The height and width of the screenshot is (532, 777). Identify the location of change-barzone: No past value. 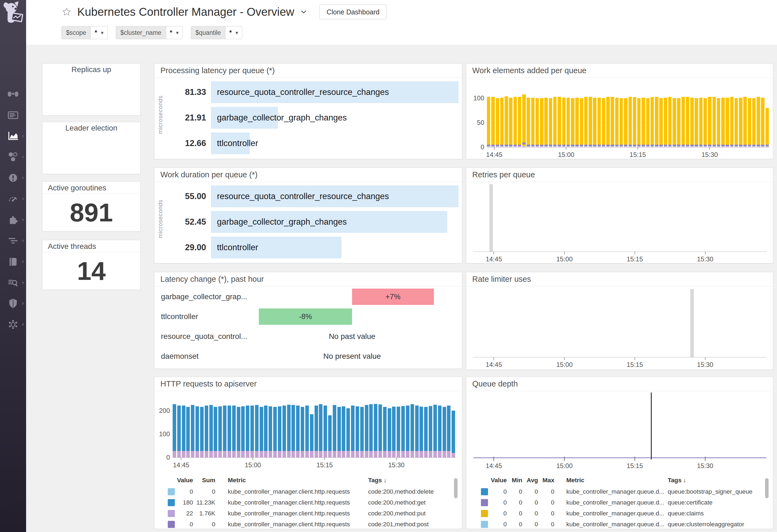
(357, 336).